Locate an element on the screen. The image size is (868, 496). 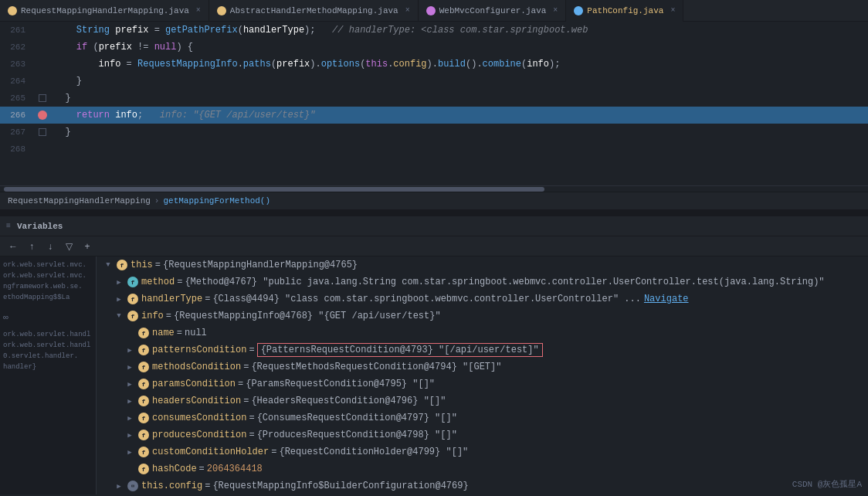
code-line-268: 268 is located at coordinates (434, 149).